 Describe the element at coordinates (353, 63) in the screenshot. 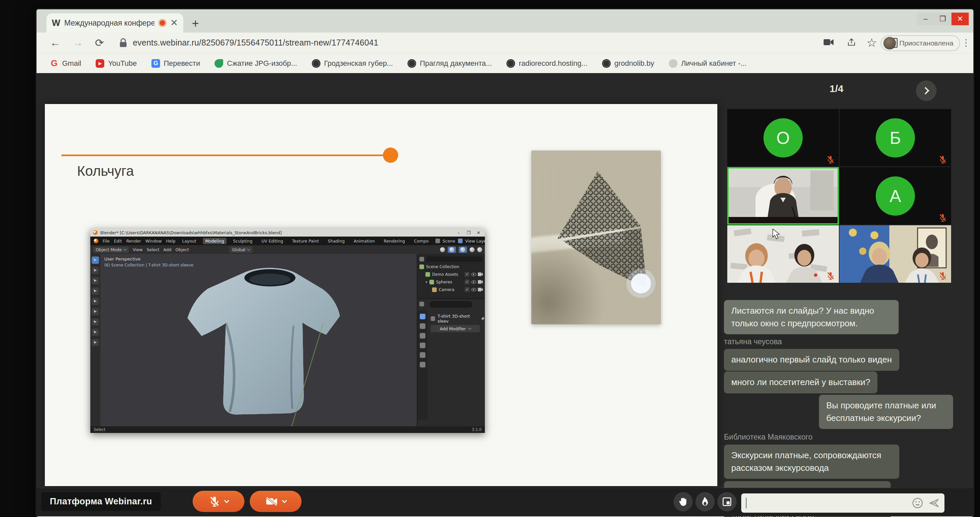

I see `bookmark-grodno: Гродзенская губер...` at that location.